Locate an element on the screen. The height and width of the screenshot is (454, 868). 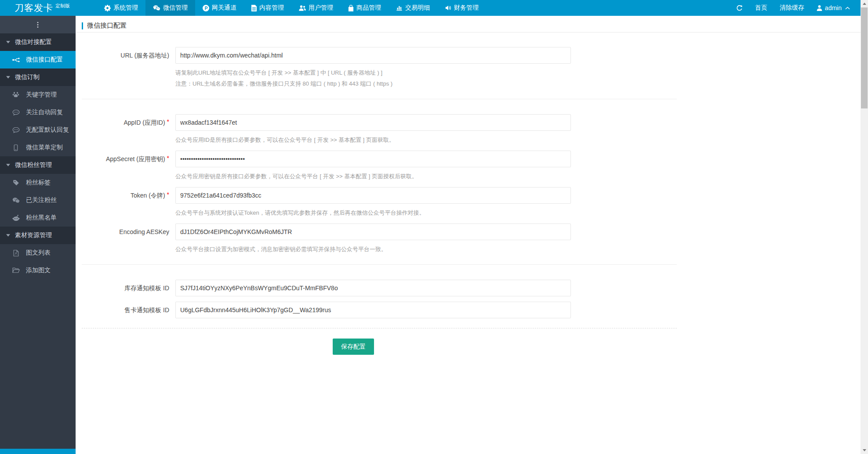
sidebar-collapse-toggle is located at coordinates (38, 25).